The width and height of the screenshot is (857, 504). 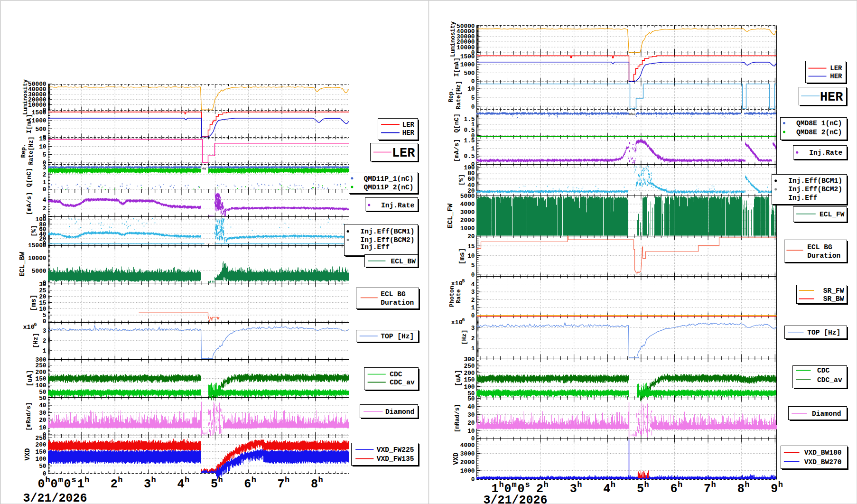 I want to click on svg-text: I[mA], so click(x=29, y=124).